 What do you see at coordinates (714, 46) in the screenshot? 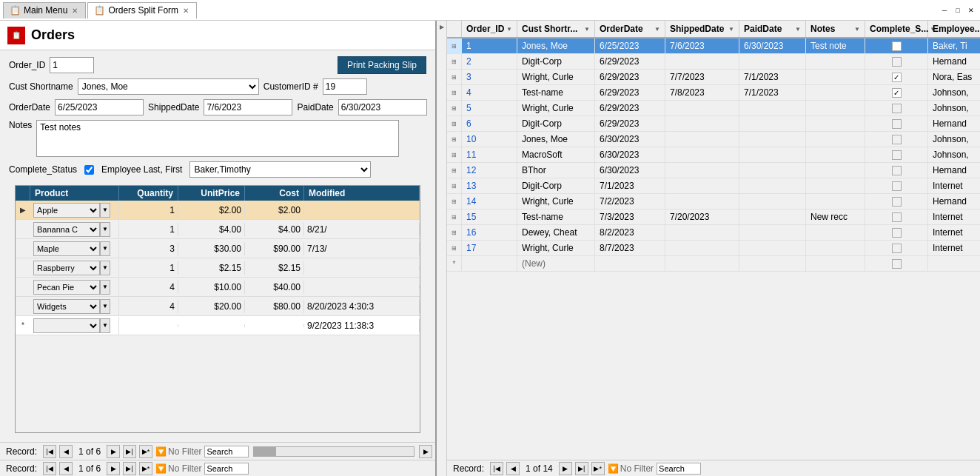
I see `table-row: ⊞ 1 Jones, Moe 6/25/2023 7/6/2023 6/30/2…` at bounding box center [714, 46].